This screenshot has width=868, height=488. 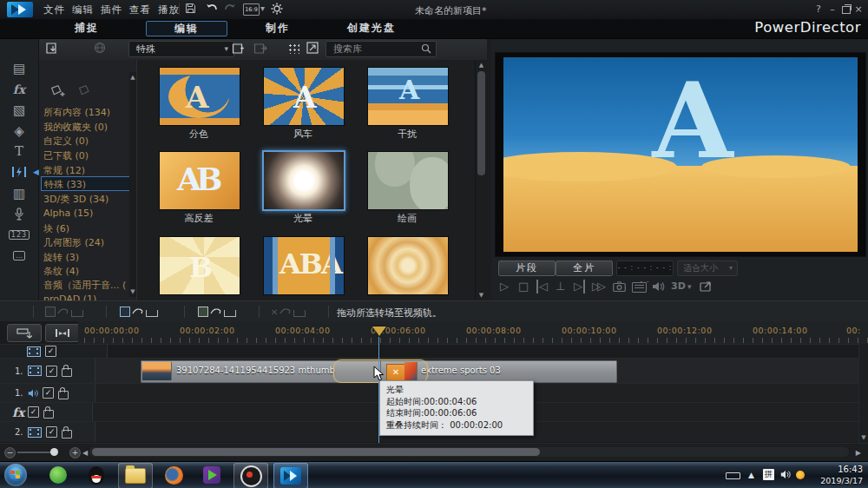 What do you see at coordinates (85, 170) in the screenshot?
I see `category-general: 常规 (12)` at bounding box center [85, 170].